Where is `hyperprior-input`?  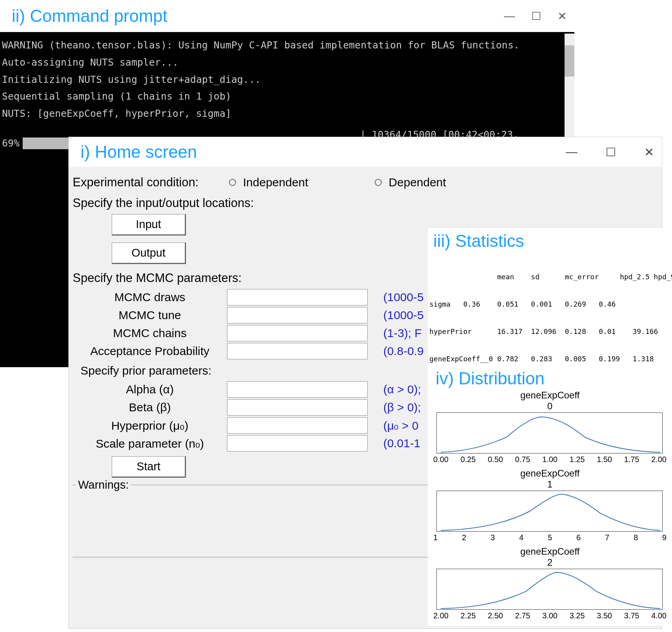 hyperprior-input is located at coordinates (297, 425).